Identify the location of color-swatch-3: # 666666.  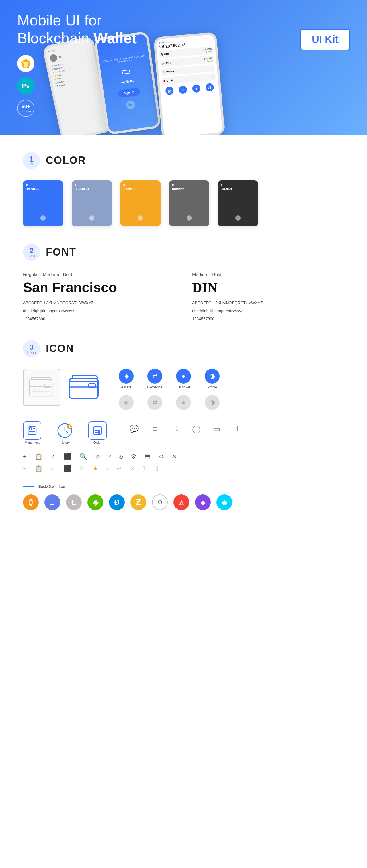
(189, 204).